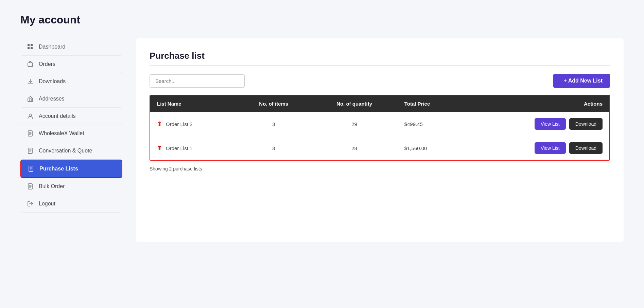 The width and height of the screenshot is (644, 308). I want to click on showing-text: Showing 2 purchase lists, so click(380, 169).